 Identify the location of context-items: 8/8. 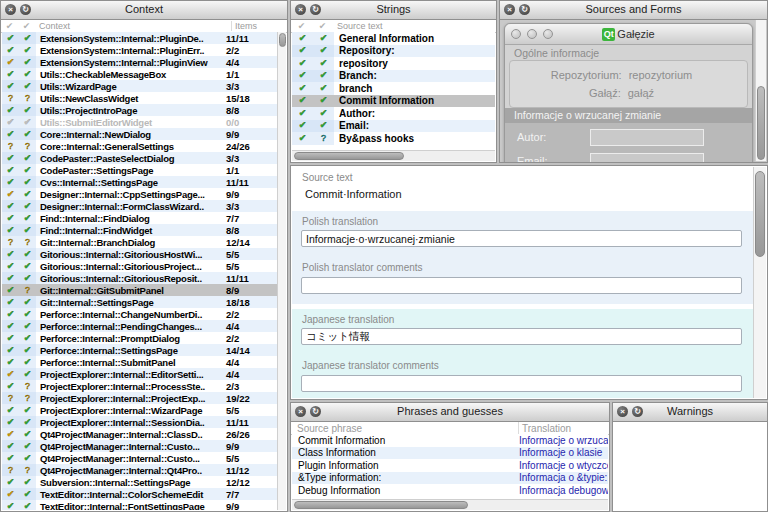
(250, 230).